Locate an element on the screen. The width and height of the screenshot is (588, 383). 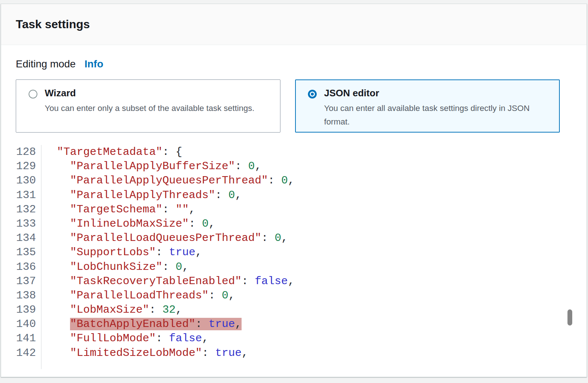
code-line: "LobMaxSize": 32, is located at coordinates (308, 310).